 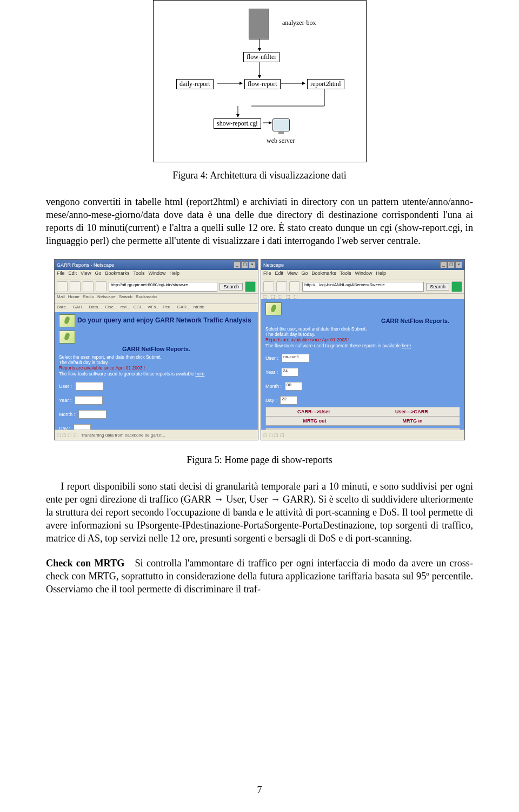 I want to click on month-input, so click(x=92, y=414).